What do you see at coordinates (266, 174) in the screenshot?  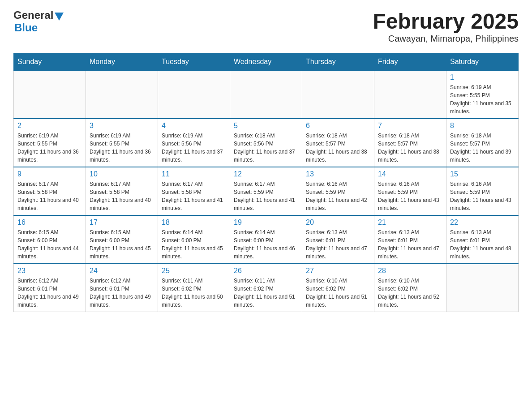 I see `day-number: 12` at bounding box center [266, 174].